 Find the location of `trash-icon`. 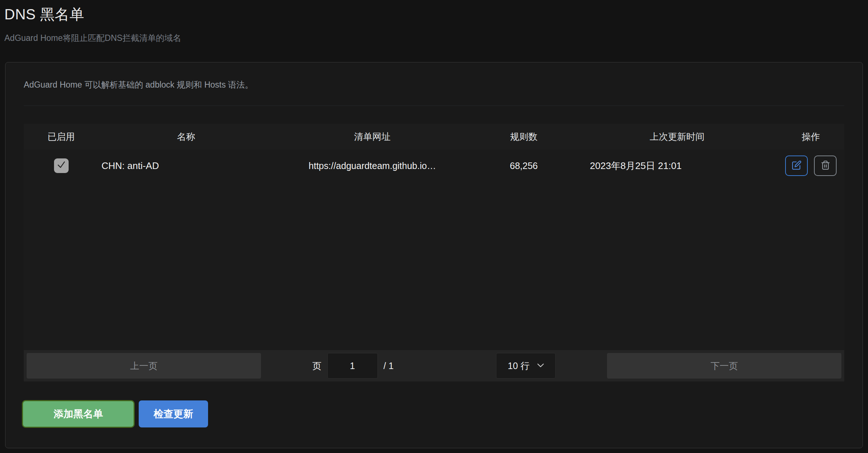

trash-icon is located at coordinates (826, 166).